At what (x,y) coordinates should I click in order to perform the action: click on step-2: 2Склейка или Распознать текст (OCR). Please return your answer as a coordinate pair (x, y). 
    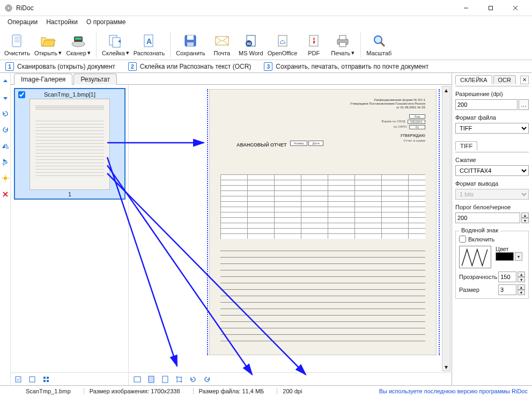
    Looking at the image, I should click on (190, 67).